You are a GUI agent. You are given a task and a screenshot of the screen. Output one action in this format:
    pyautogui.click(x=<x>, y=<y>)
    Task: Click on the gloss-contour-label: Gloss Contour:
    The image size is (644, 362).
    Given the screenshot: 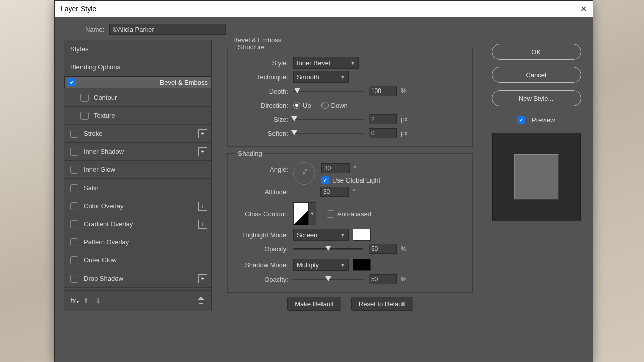 What is the action you would take?
    pyautogui.click(x=264, y=214)
    